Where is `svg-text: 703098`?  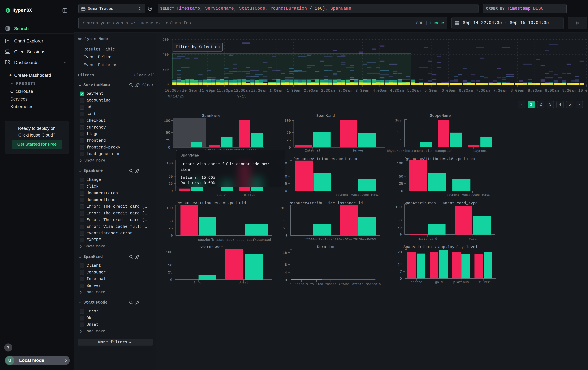
svg-text: 703098 is located at coordinates (331, 284).